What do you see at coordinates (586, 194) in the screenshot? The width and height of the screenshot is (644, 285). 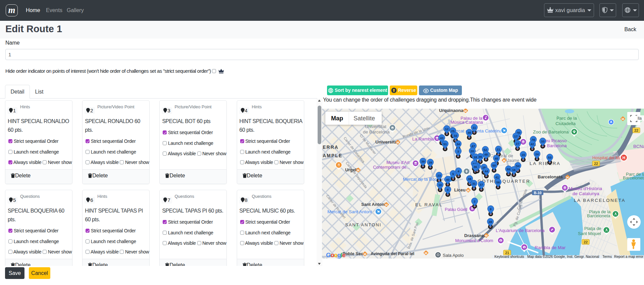 I see `svg-text: de Catalunya` at bounding box center [586, 194].